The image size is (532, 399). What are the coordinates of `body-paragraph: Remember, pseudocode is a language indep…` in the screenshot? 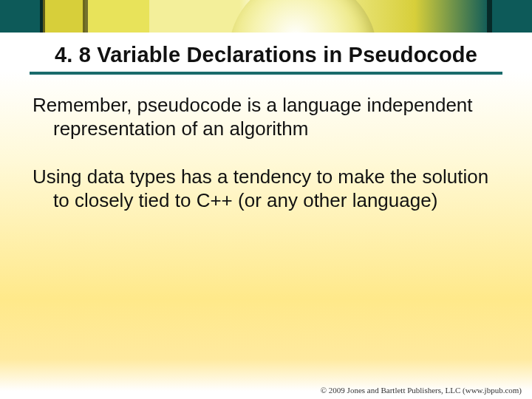 It's located at (266, 117).